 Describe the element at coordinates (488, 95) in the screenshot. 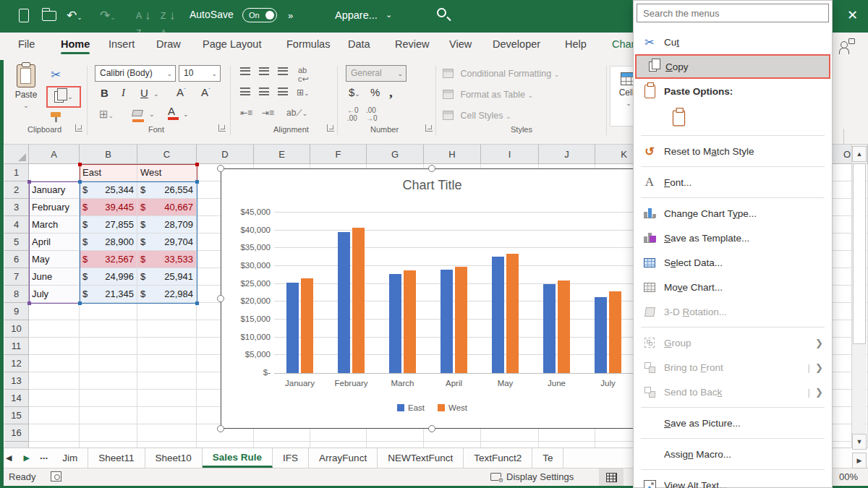

I see `format-as-table-button: Format as Table ⌄` at that location.